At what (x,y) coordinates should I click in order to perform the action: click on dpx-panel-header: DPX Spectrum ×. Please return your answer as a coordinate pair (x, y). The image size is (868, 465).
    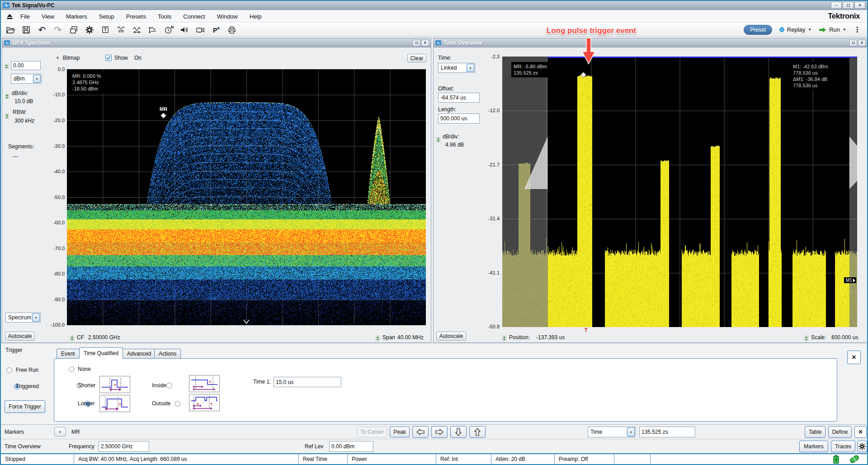
    Looking at the image, I should click on (217, 43).